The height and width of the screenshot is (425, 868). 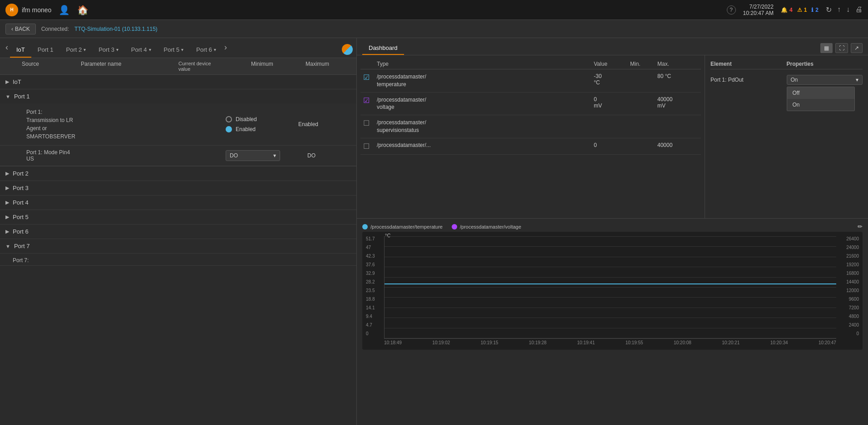 What do you see at coordinates (644, 64) in the screenshot?
I see `col-min: Min.` at bounding box center [644, 64].